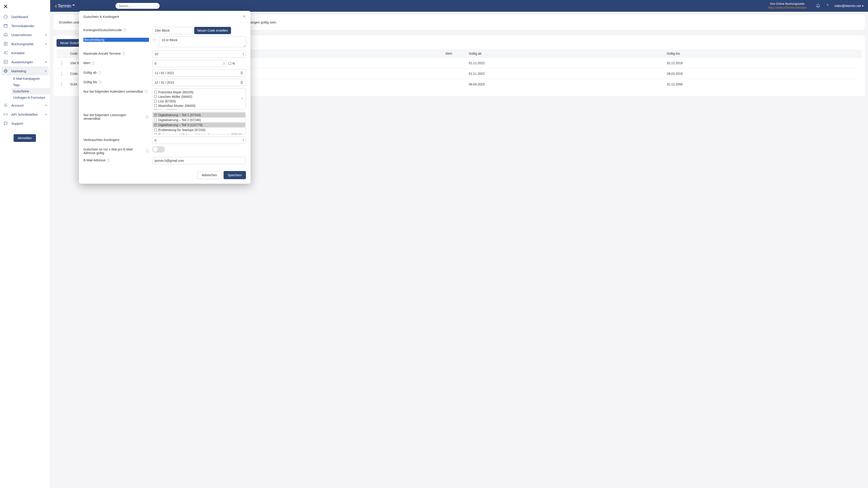  Describe the element at coordinates (235, 175) in the screenshot. I see `save-button: Speichern` at that location.